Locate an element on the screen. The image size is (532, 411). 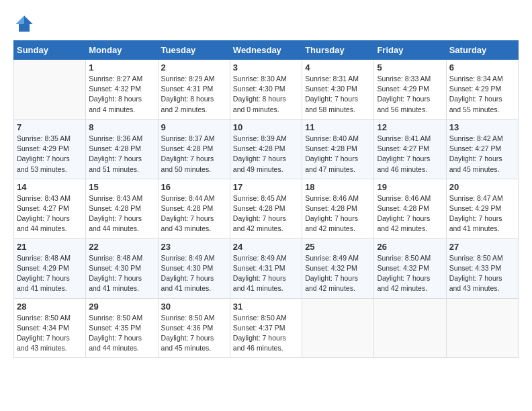
header-day-sunday: Sunday is located at coordinates (50, 50).